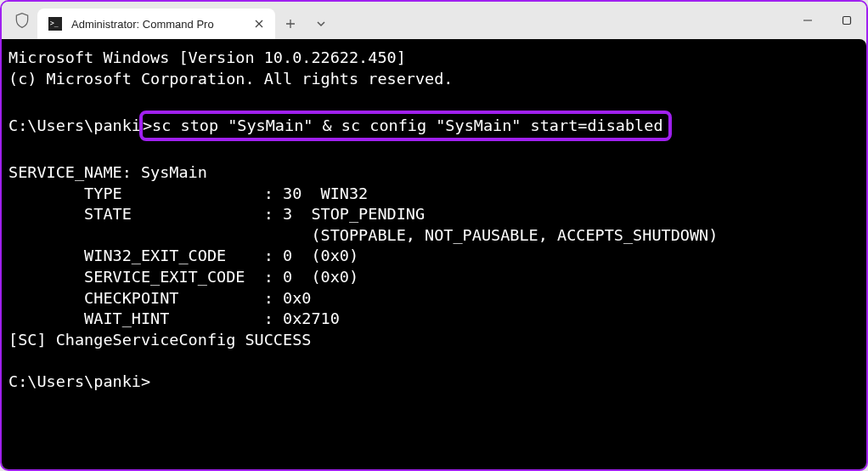 This screenshot has width=868, height=471. I want to click on service-name-line: SERVICE_NAME: SysMain, so click(108, 172).